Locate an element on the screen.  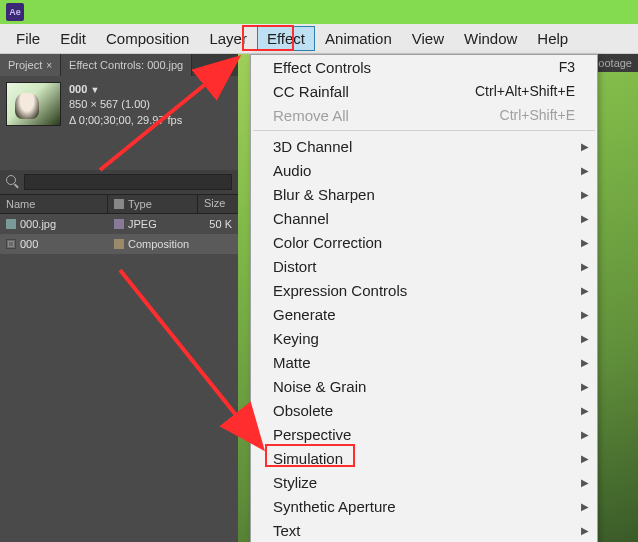
menu-item-matte: Matte▶ is located at coordinates (424, 362).